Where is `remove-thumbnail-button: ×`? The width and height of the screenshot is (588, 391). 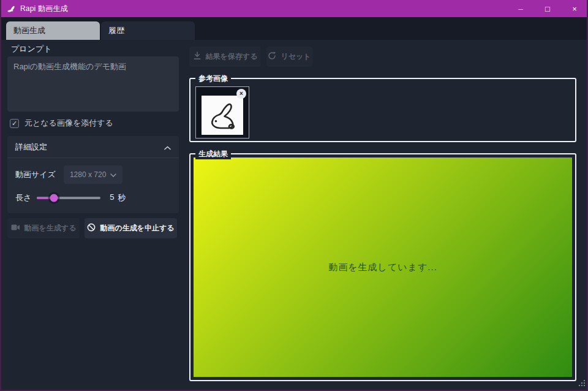 remove-thumbnail-button: × is located at coordinates (241, 94).